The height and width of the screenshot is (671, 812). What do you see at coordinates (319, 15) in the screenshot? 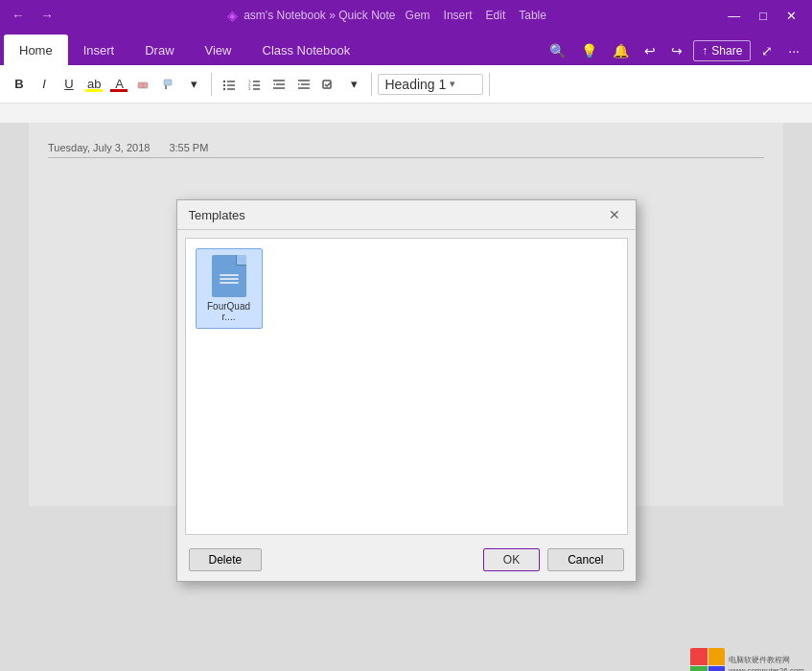
I see `title-text: asm's Notebook » Quick Note` at bounding box center [319, 15].